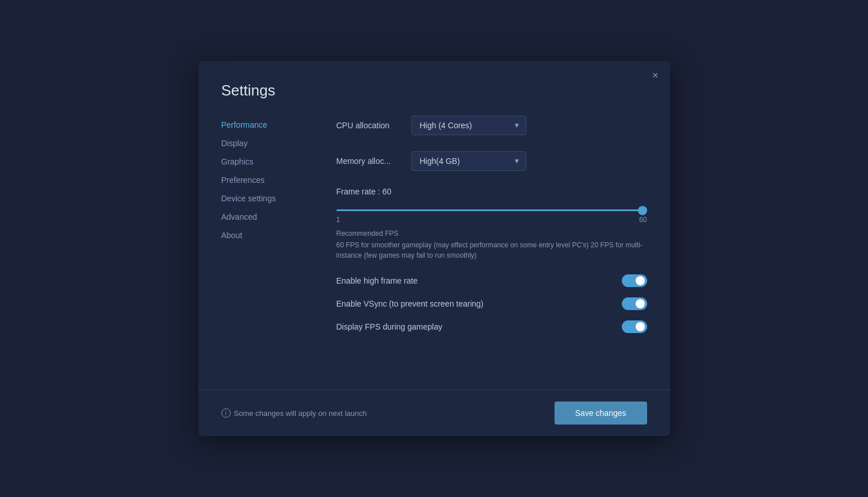  I want to click on info-icon: i, so click(226, 413).